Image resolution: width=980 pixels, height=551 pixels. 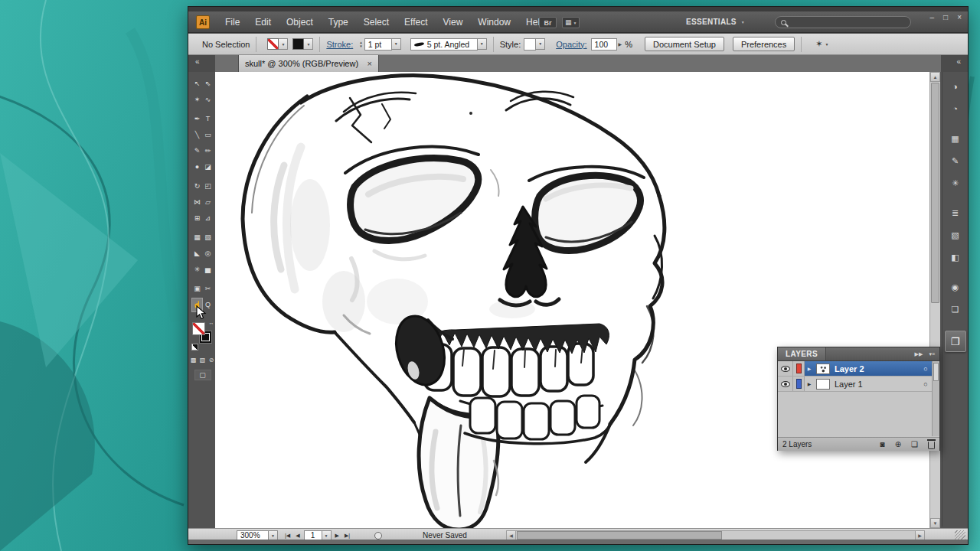 What do you see at coordinates (936, 372) in the screenshot?
I see `layers-scrollbar-thumb` at bounding box center [936, 372].